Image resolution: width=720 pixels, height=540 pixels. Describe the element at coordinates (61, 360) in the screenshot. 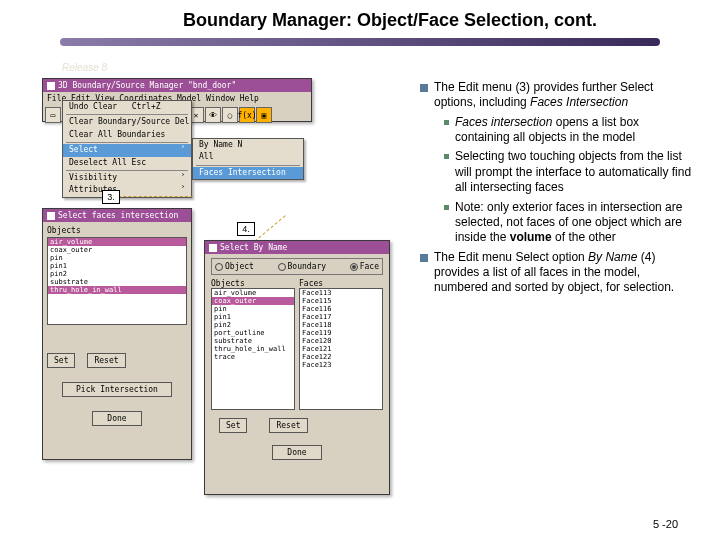

I see `faces-set-button: Set` at that location.